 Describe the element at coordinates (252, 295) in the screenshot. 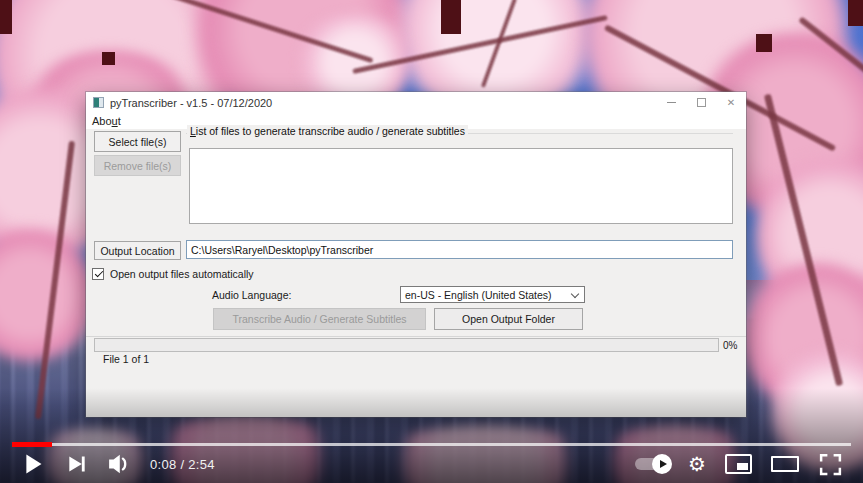

I see `audio-language-label: Audio Language:` at that location.